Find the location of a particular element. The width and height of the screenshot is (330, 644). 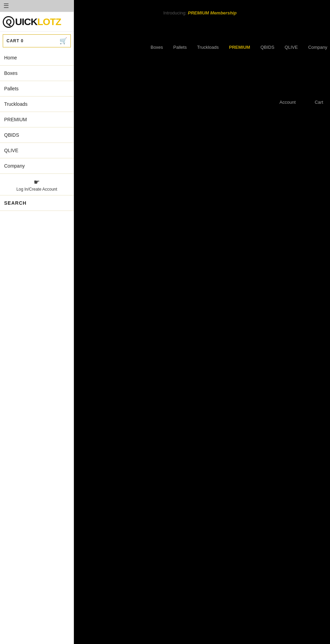

cart-button: CART 0 🛒 is located at coordinates (37, 41).